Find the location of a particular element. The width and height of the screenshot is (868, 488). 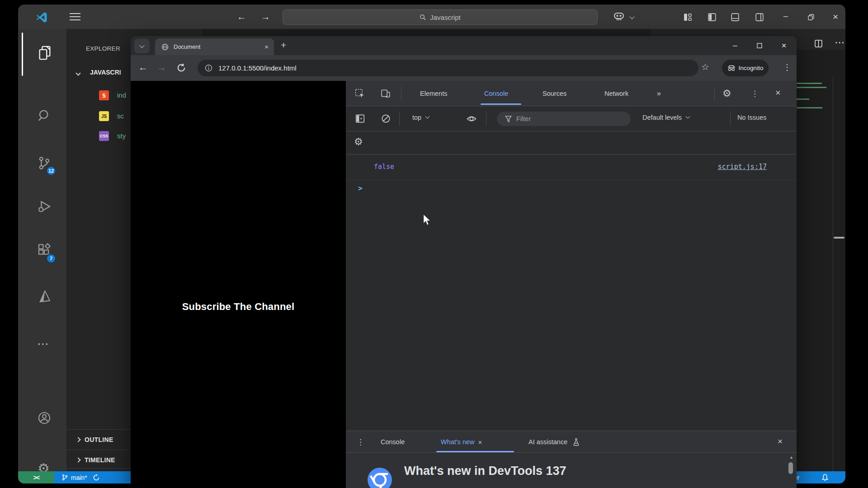

browser-menu-kebab-icon: ⋮ is located at coordinates (787, 67).